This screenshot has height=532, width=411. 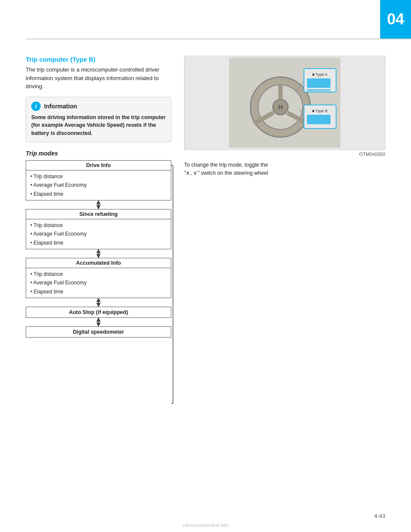 I want to click on refuel-item-1: • Trip distance, so click(x=98, y=225).